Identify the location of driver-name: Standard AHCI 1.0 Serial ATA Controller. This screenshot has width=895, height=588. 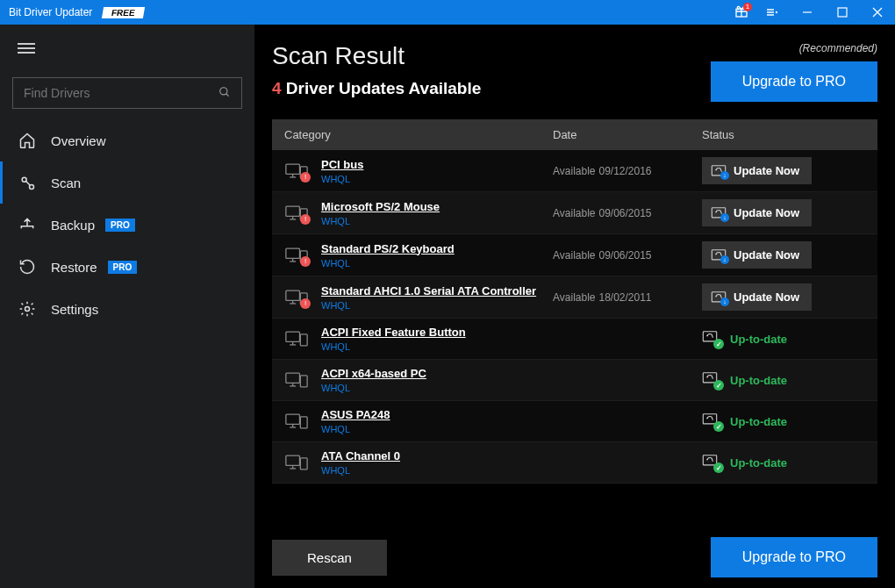
(437, 291).